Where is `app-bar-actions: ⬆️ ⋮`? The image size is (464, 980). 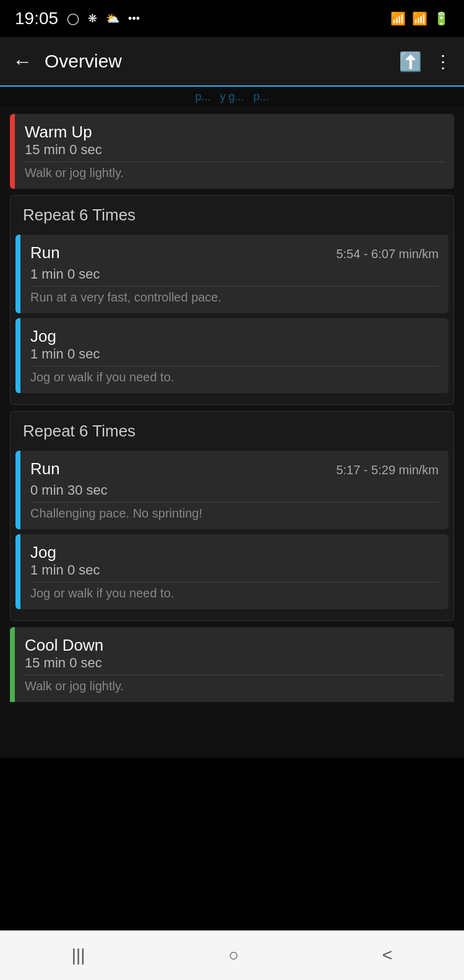
app-bar-actions: ⬆️ ⋮ is located at coordinates (426, 62).